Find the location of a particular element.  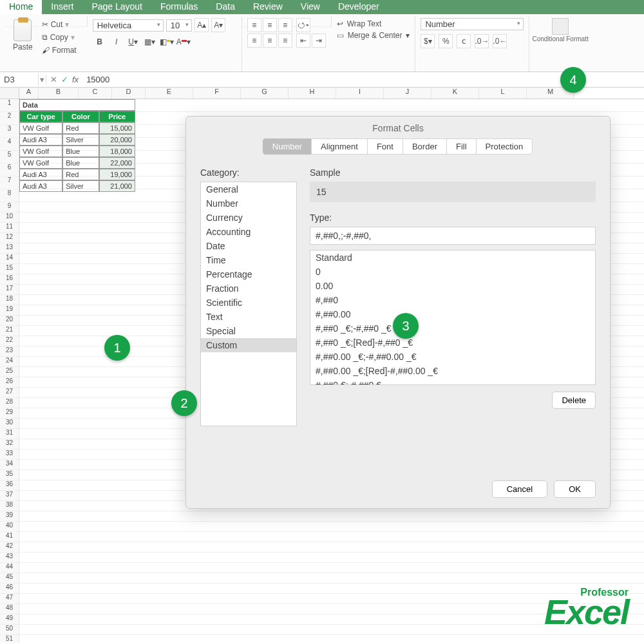

cell-price: 22,000 is located at coordinates (117, 163).